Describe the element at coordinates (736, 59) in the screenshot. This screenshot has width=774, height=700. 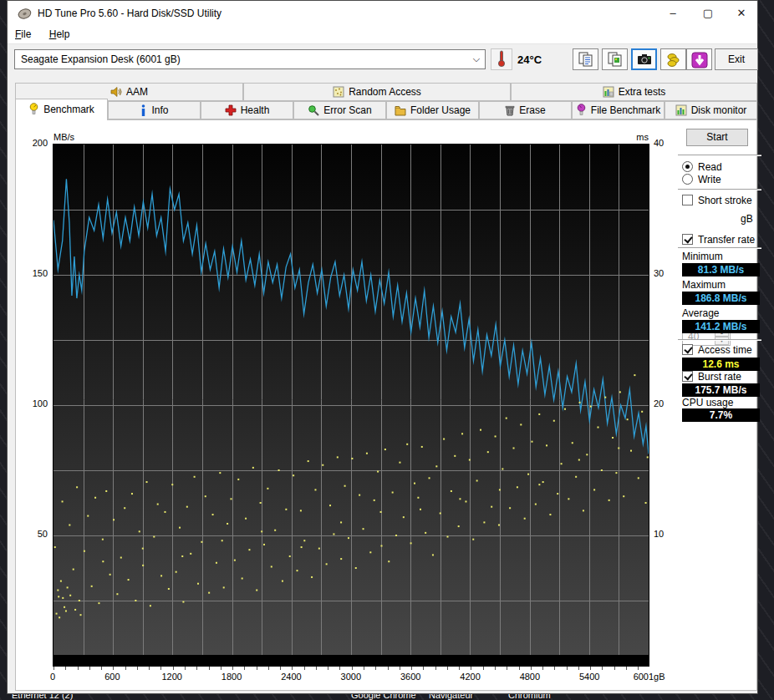
I see `exit-button-label: Exit` at that location.